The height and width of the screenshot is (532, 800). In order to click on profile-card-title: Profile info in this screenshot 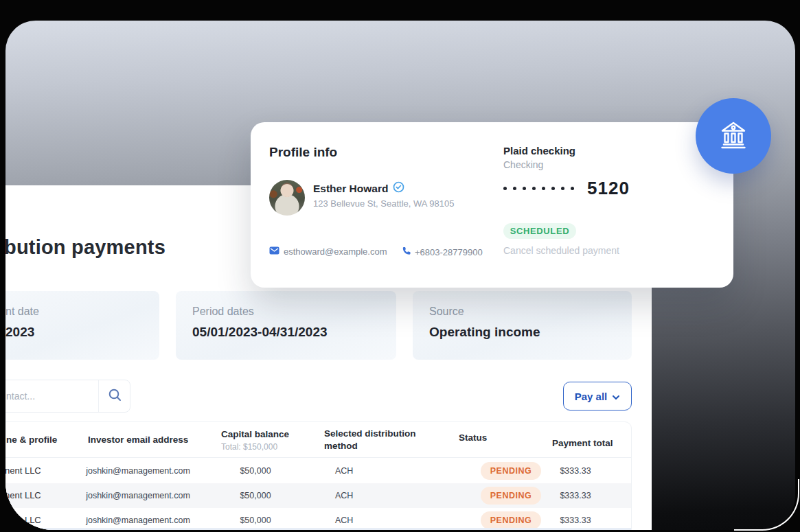, I will do `click(304, 152)`.